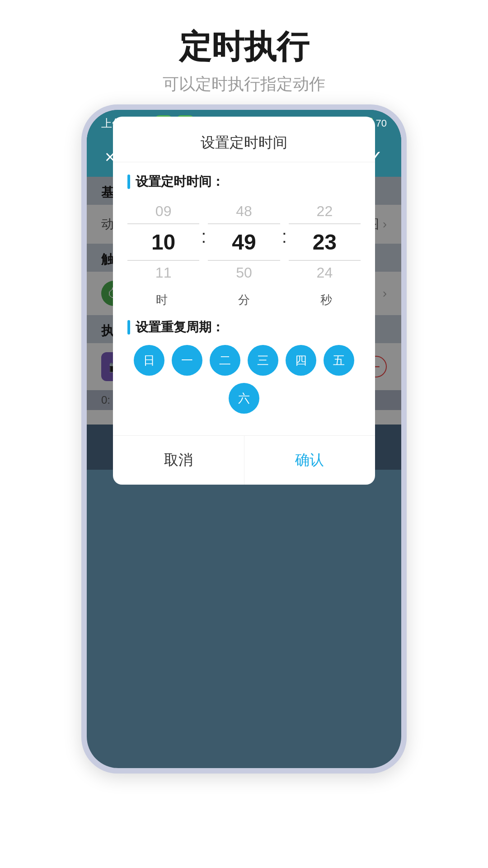 The height and width of the screenshot is (868, 488). What do you see at coordinates (129, 327) in the screenshot?
I see `repeat-blue-bar` at bounding box center [129, 327].